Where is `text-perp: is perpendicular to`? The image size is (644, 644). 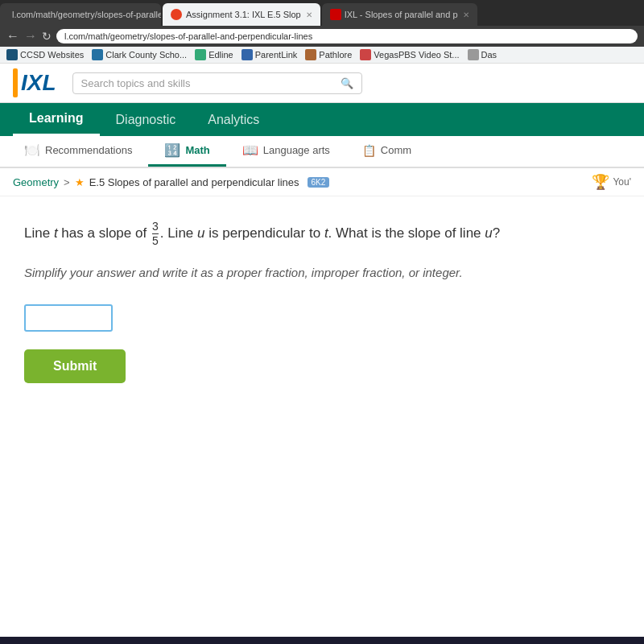 text-perp: is perpendicular to is located at coordinates (265, 233).